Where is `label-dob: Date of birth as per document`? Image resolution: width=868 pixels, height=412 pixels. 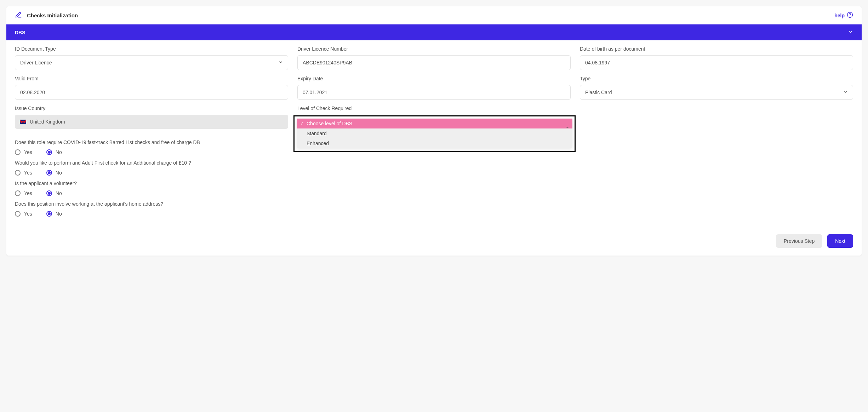
label-dob: Date of birth as per document is located at coordinates (716, 49).